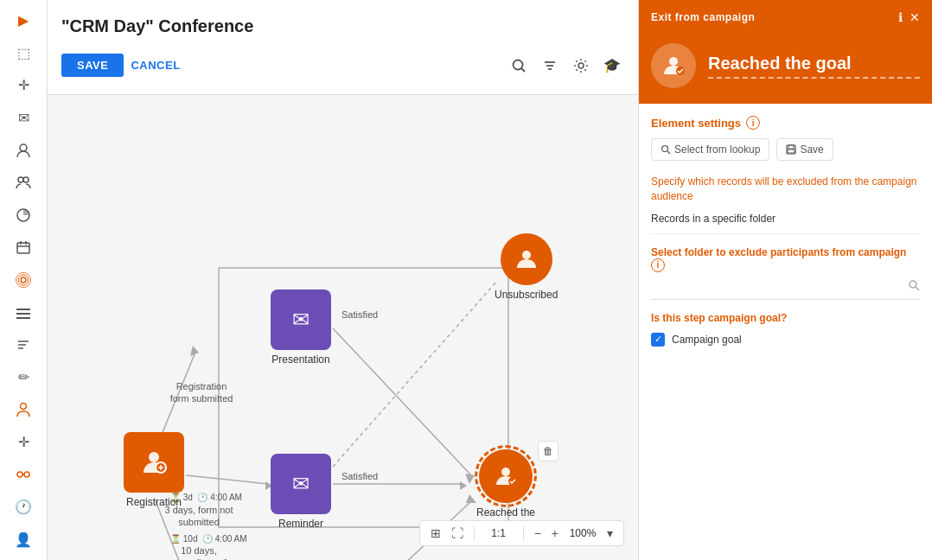 The image size is (932, 560). What do you see at coordinates (804, 150) in the screenshot?
I see `save-element-button: Save` at bounding box center [804, 150].